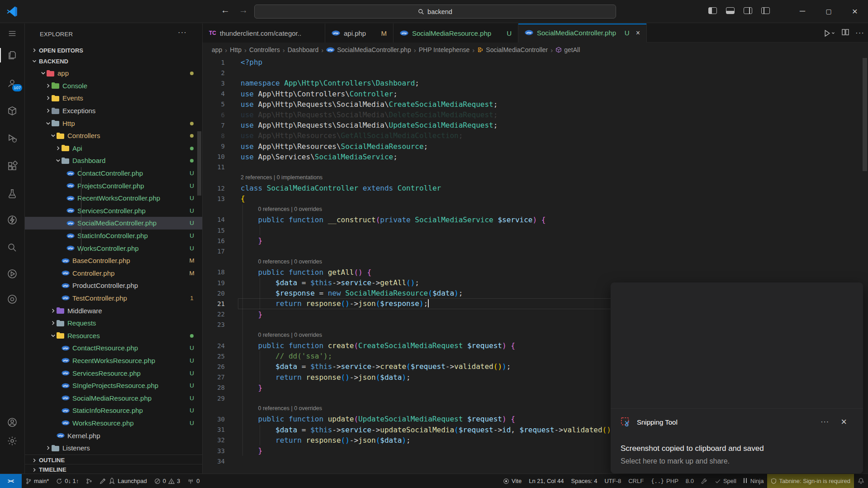  I want to click on activity-thunder-client-icon, so click(12, 220).